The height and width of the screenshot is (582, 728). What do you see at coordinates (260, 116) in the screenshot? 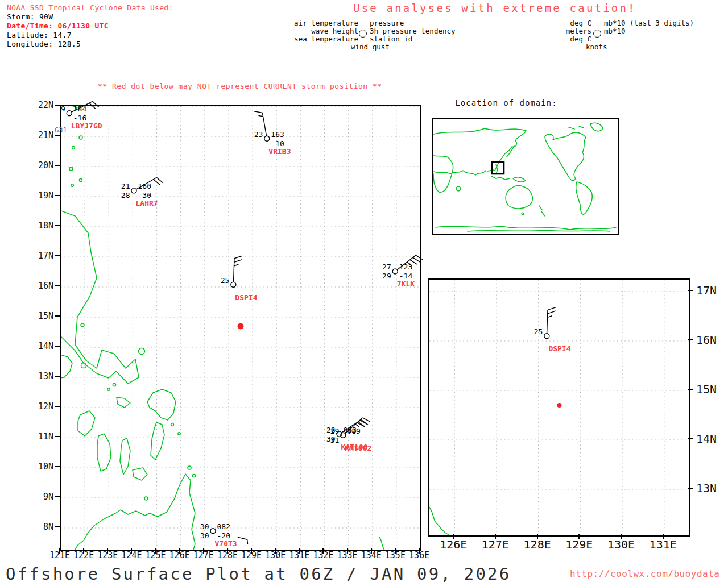
I see `wind-barb-half` at bounding box center [260, 116].